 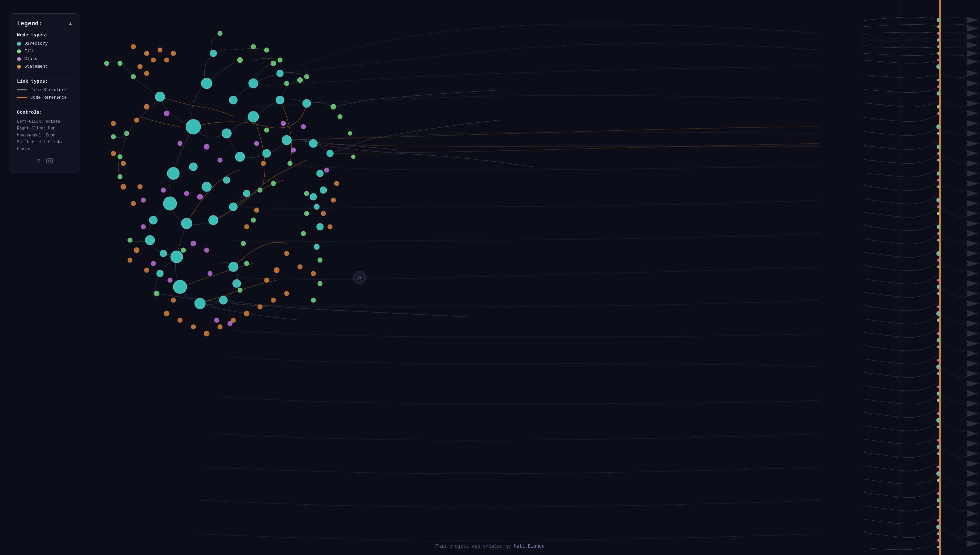 What do you see at coordinates (30, 24) in the screenshot?
I see `legend-title: Legend:` at bounding box center [30, 24].